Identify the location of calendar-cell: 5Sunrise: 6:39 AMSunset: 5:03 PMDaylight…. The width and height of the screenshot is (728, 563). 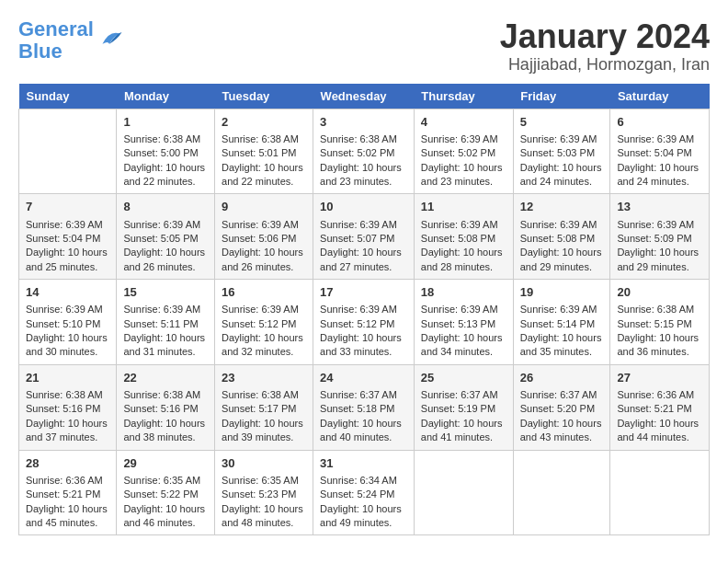
(562, 151).